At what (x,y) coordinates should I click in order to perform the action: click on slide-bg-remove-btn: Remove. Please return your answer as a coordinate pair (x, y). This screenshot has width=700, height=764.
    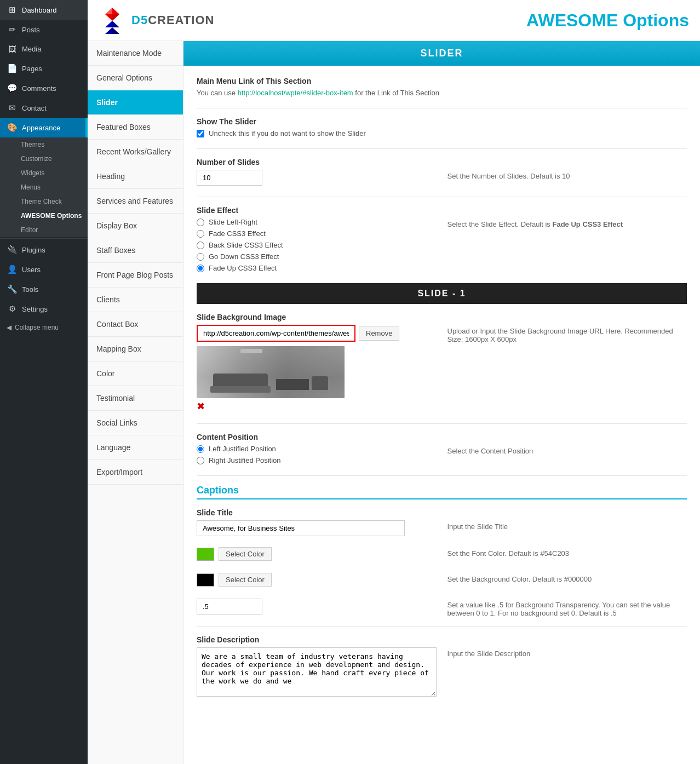
    Looking at the image, I should click on (379, 333).